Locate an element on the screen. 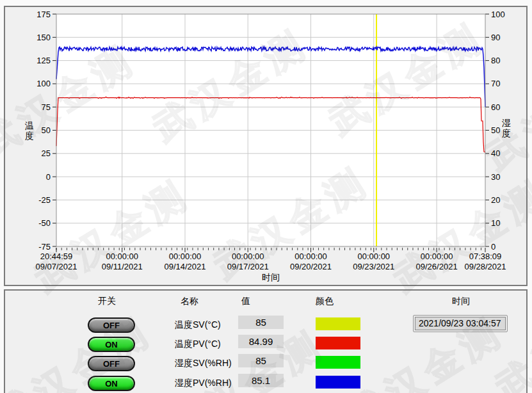  x-tick-time: 07:38:09 is located at coordinates (485, 256).